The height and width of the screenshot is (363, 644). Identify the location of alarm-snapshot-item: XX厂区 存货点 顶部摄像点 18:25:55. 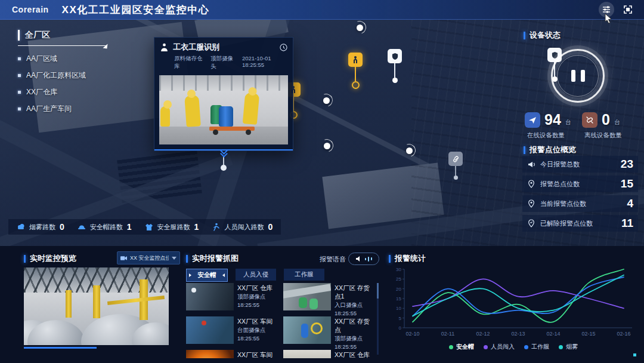
(329, 331).